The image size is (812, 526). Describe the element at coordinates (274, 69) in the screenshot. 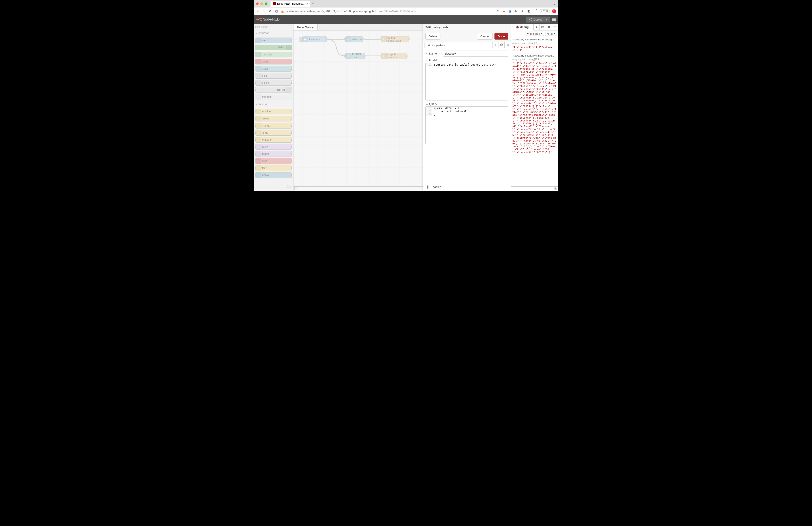

I see `palette-node-status: status` at that location.